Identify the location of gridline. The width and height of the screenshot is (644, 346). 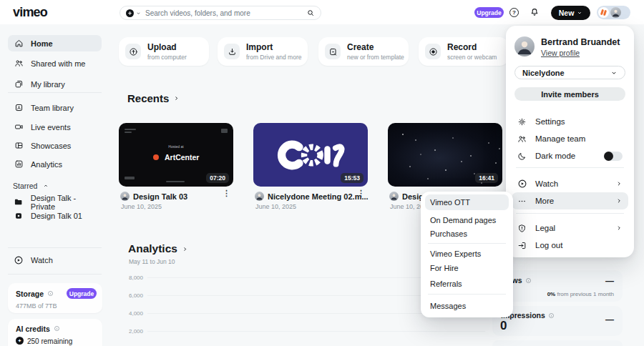
(316, 332).